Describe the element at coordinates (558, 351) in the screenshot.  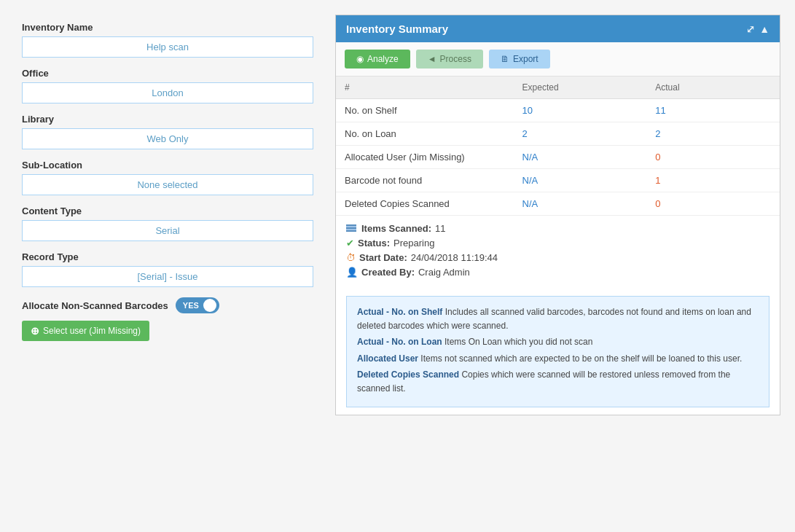
I see `note-box: Actual - No. on Shelf Includes all scann…` at that location.